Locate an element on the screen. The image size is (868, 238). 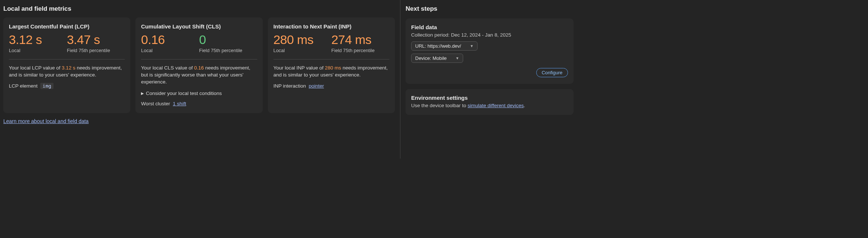
field-data-title: Field data is located at coordinates (489, 27).